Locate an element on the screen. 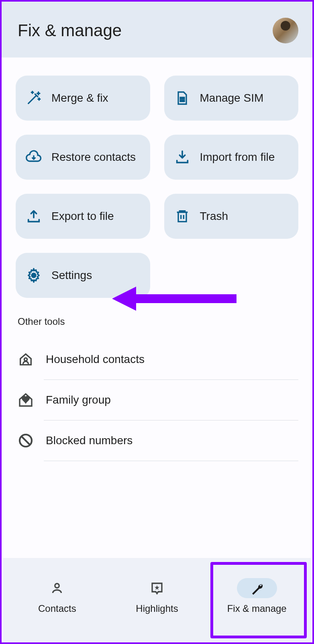 The image size is (314, 644). gear-icon is located at coordinates (34, 275).